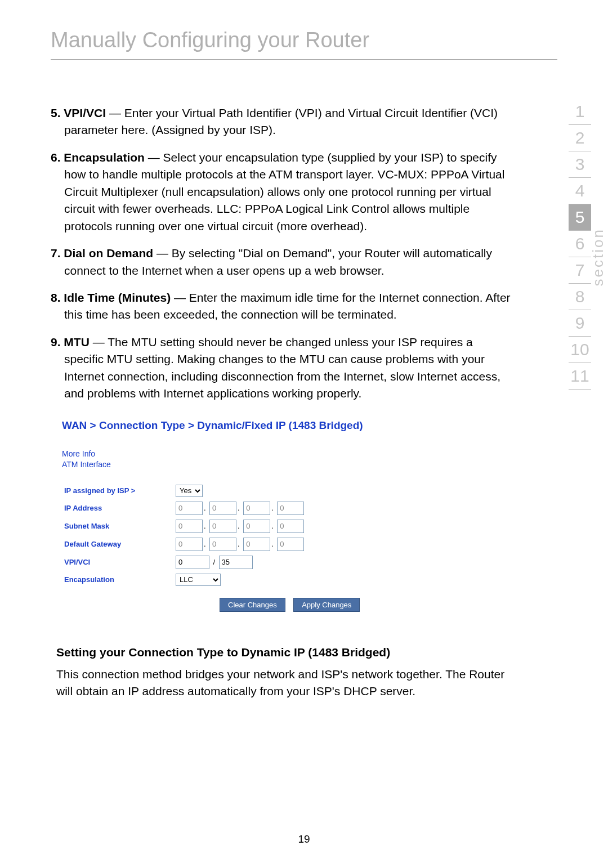 Image resolution: width=608 pixels, height=868 pixels. What do you see at coordinates (110, 297) in the screenshot?
I see `item-8-label: 8. Idle Time (Minutes)` at bounding box center [110, 297].